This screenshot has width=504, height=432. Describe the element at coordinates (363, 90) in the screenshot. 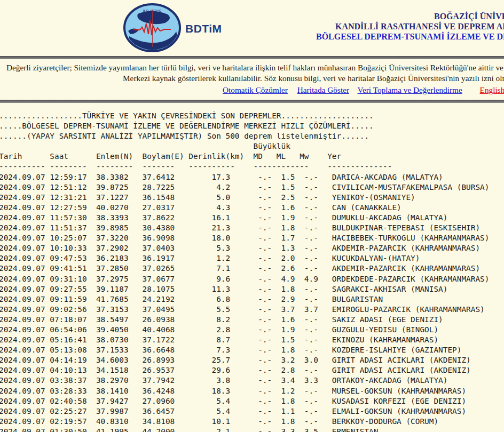

I see `nav-links: Otomatik Çözümler Haritada Göster Veri T…` at that location.